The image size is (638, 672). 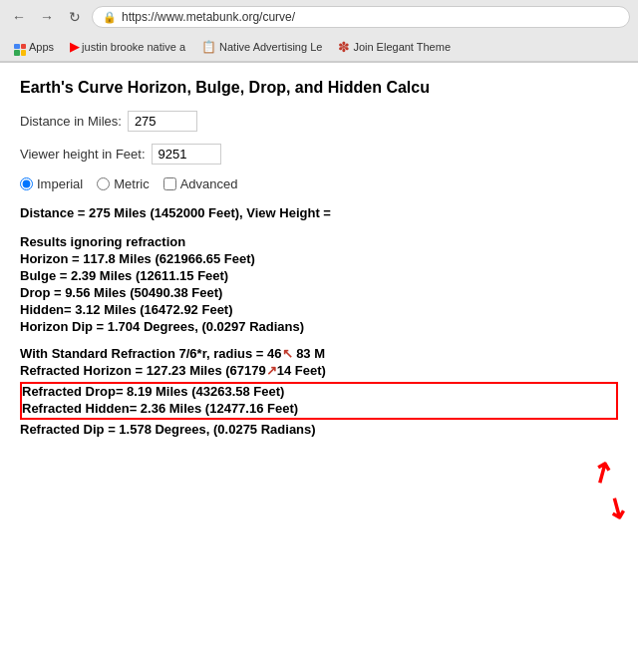 What do you see at coordinates (83, 154) in the screenshot?
I see `viewer-height-label: Viewer height in Feet:` at bounding box center [83, 154].